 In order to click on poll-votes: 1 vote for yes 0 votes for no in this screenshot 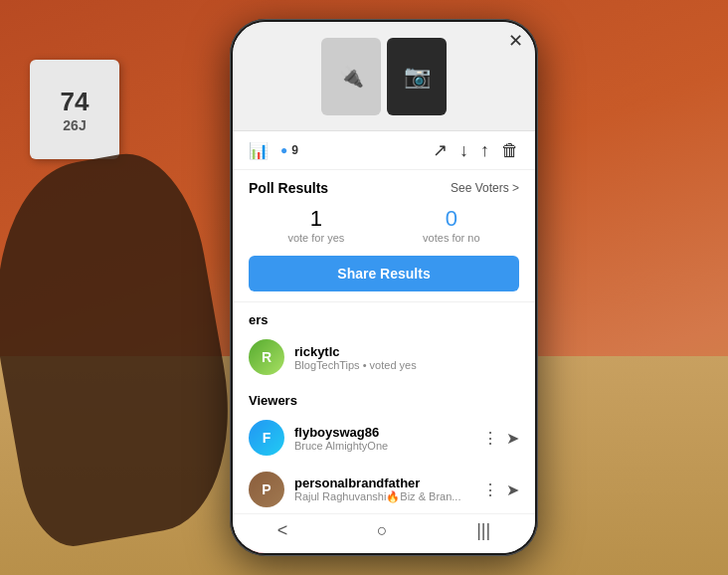, I will do `click(384, 225)`.